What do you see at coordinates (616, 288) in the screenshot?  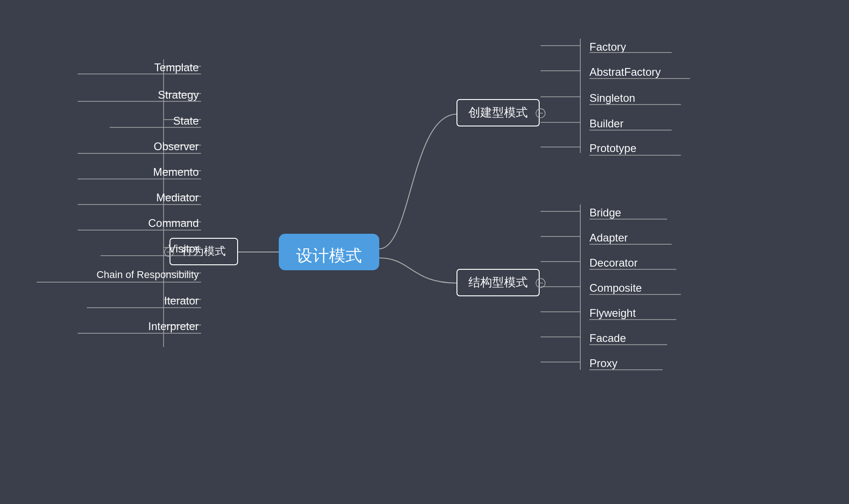 I see `composite-label: Composite` at bounding box center [616, 288].